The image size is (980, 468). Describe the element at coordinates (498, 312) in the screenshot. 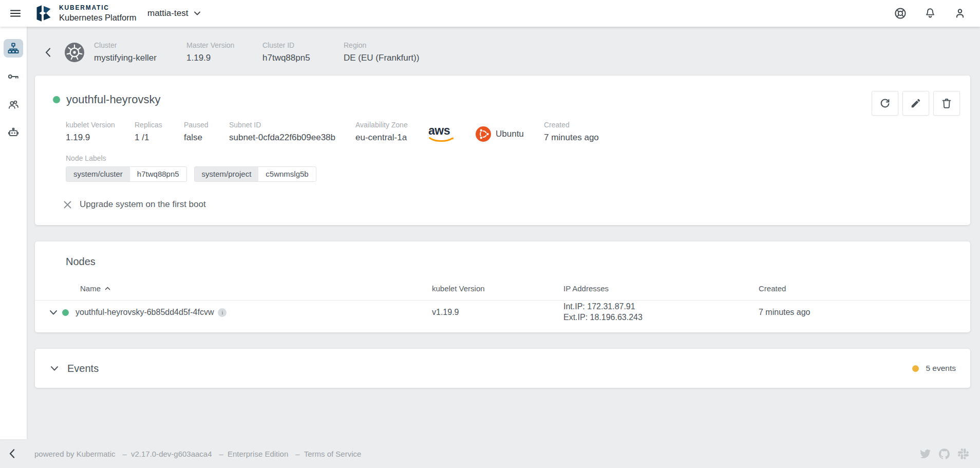

I see `node-kubelet-version: v1.19.9` at that location.